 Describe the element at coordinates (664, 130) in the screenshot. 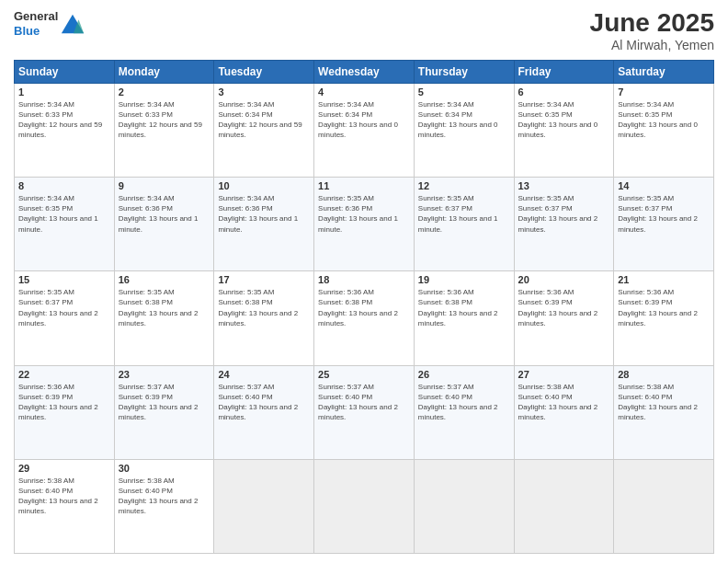

I see `table-row: 7Sunrise: 5:34 AM Sunset: 6:35 PM Daylig…` at that location.